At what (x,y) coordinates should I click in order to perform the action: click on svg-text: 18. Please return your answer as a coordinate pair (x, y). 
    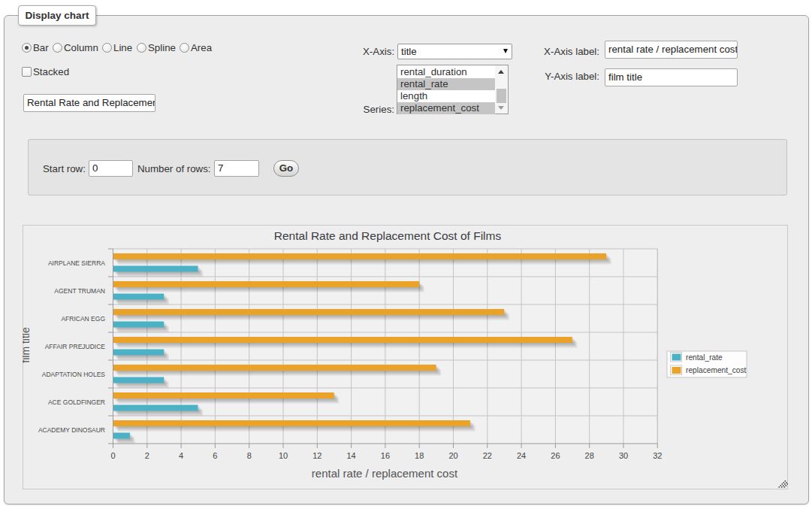
    Looking at the image, I should click on (419, 456).